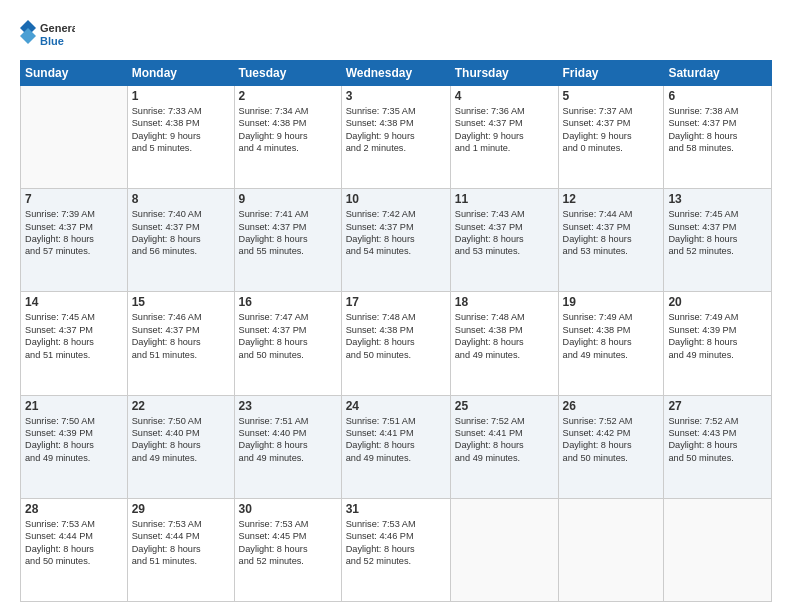  I want to click on day-number: 11, so click(504, 199).